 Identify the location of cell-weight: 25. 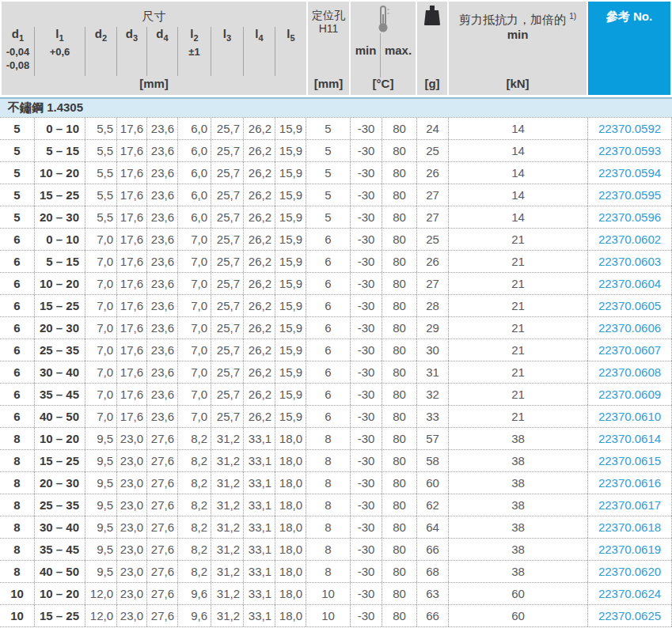
(433, 150).